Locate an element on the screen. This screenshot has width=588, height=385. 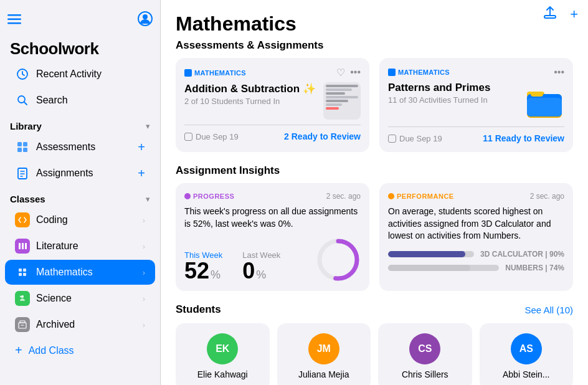
bar-label-1: NUMBERS | 74% is located at coordinates (534, 268).